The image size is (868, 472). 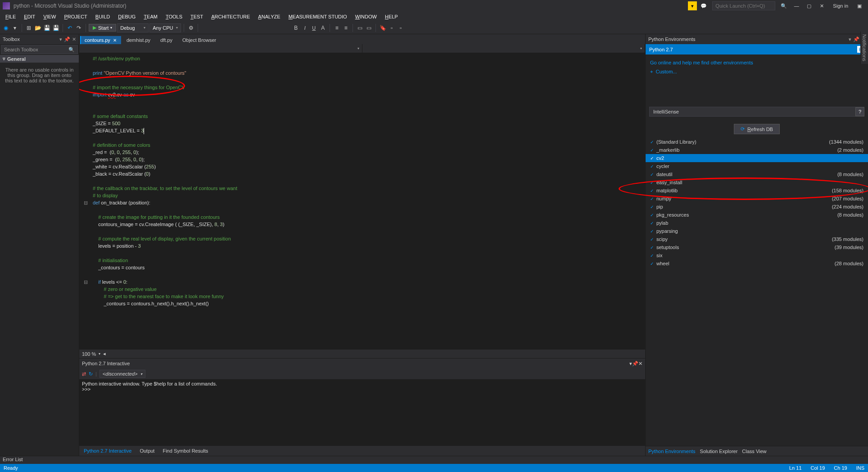 What do you see at coordinates (79, 28) in the screenshot?
I see `redo-icon: ↷` at bounding box center [79, 28].